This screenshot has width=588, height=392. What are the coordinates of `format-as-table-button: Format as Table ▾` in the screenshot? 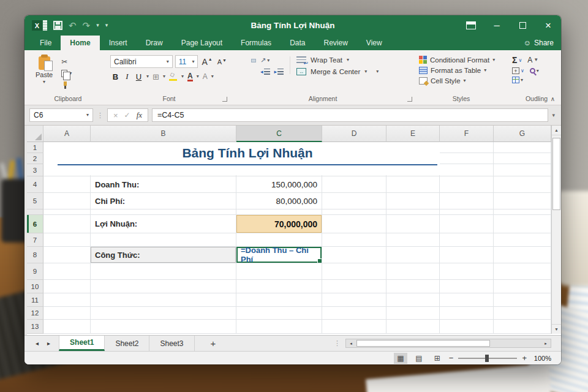 It's located at (462, 70).